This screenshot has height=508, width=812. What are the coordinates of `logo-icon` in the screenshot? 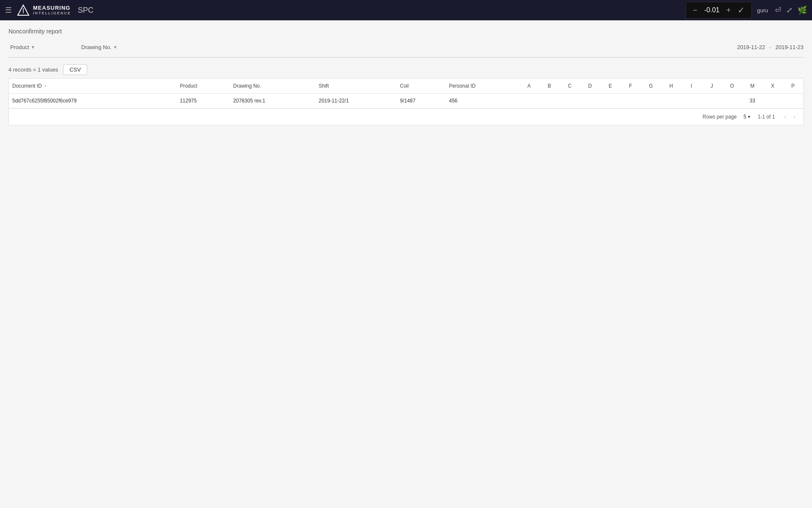 It's located at (23, 10).